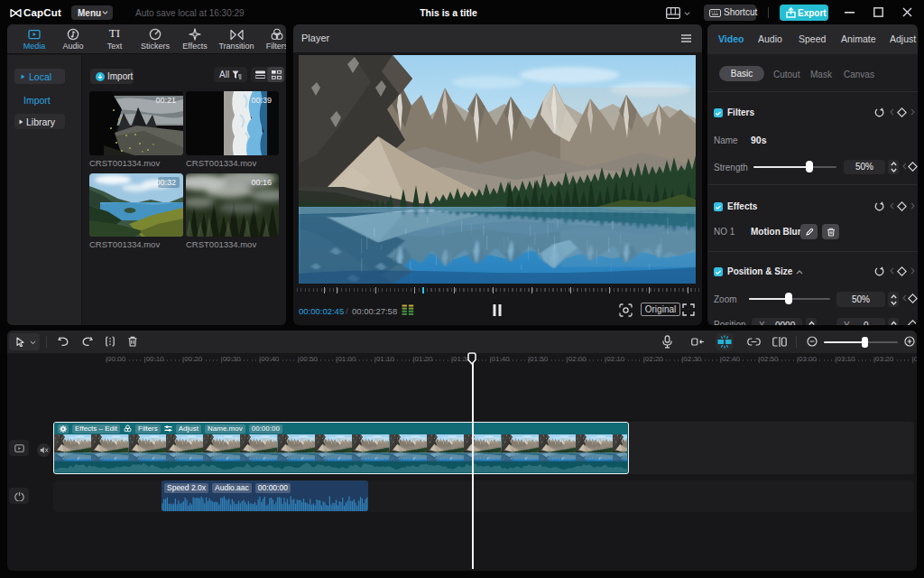 Image resolution: width=924 pixels, height=578 pixels. Describe the element at coordinates (262, 182) in the screenshot. I see `svg-text: 00:16` at that location.